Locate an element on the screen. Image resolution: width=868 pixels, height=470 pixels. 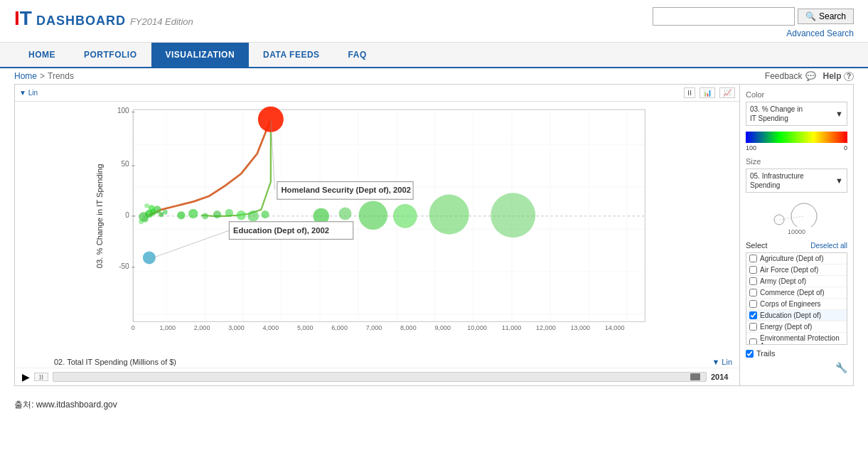
gradient-labels: 100 0 is located at coordinates (796, 148).